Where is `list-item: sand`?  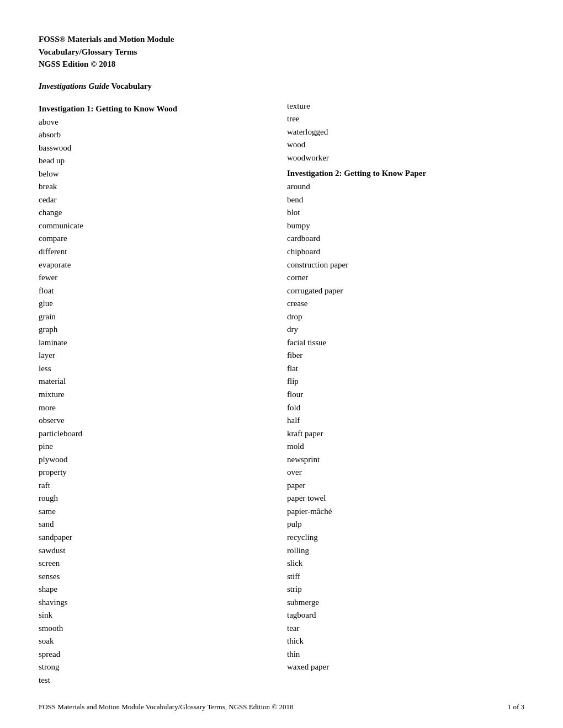 list-item: sand is located at coordinates (155, 524).